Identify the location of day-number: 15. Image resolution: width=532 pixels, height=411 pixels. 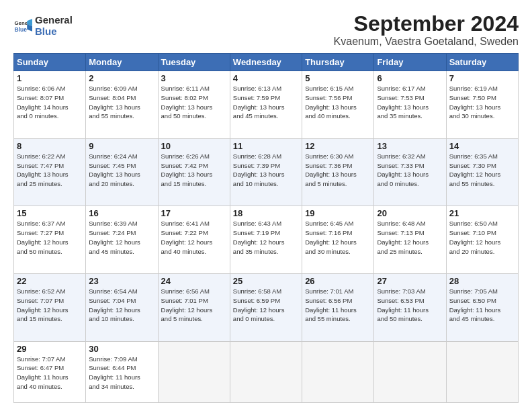
(50, 214).